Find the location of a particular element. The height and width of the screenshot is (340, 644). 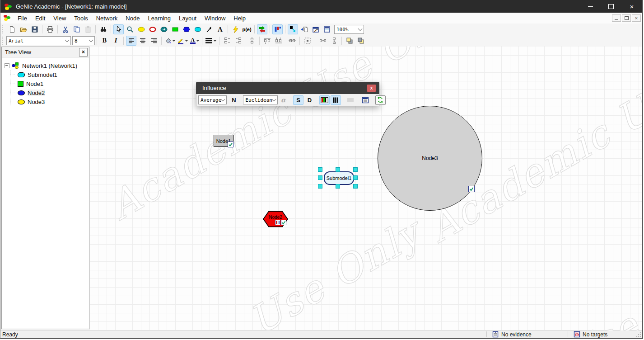

invert-arcs-button is located at coordinates (262, 29).